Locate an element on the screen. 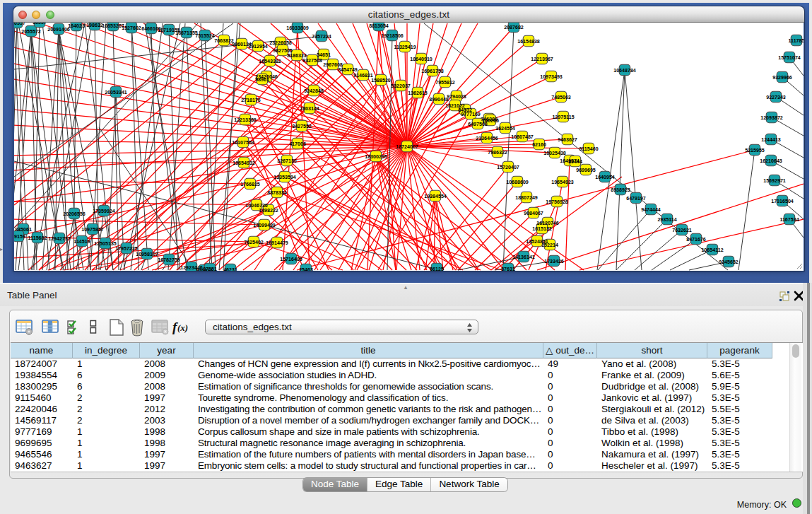  svg-text: 19218506 is located at coordinates (392, 36).